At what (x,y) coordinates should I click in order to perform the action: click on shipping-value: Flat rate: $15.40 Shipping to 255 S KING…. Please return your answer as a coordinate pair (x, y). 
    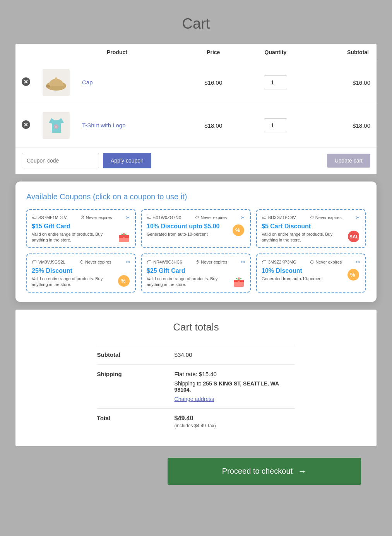
    Looking at the image, I should click on (235, 386).